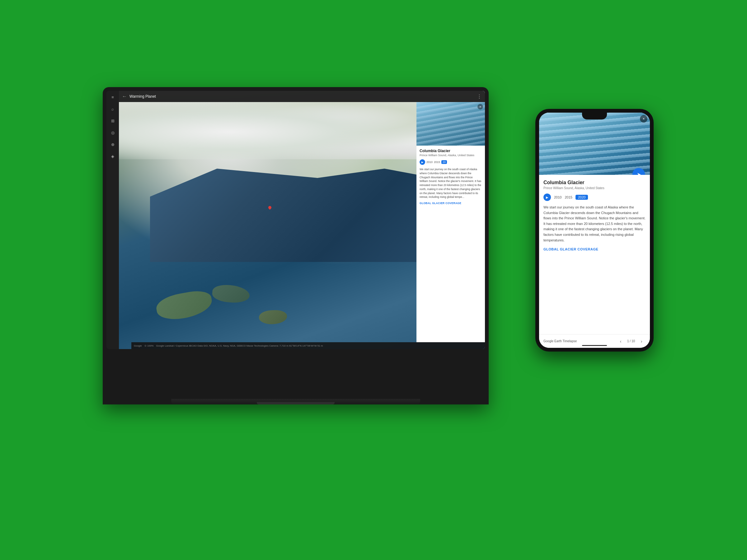  Describe the element at coordinates (113, 121) in the screenshot. I see `layers-icon: ⊞` at that location.